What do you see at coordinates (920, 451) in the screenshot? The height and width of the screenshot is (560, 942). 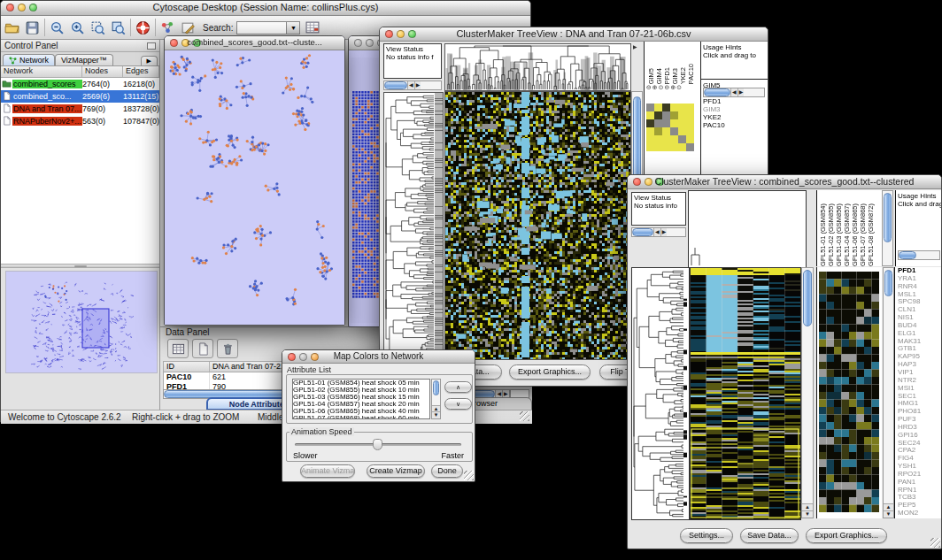 I see `gene-label: CPA2` at bounding box center [920, 451].